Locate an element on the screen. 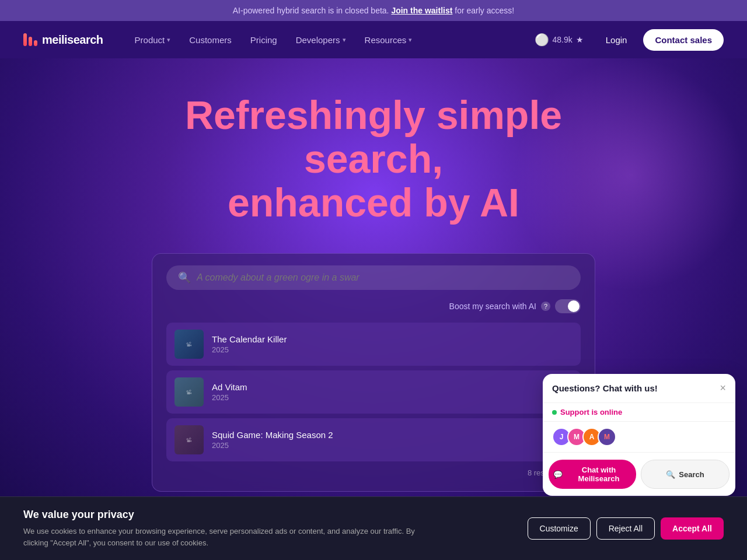  contact-sales-button: Contact sales is located at coordinates (683, 40).